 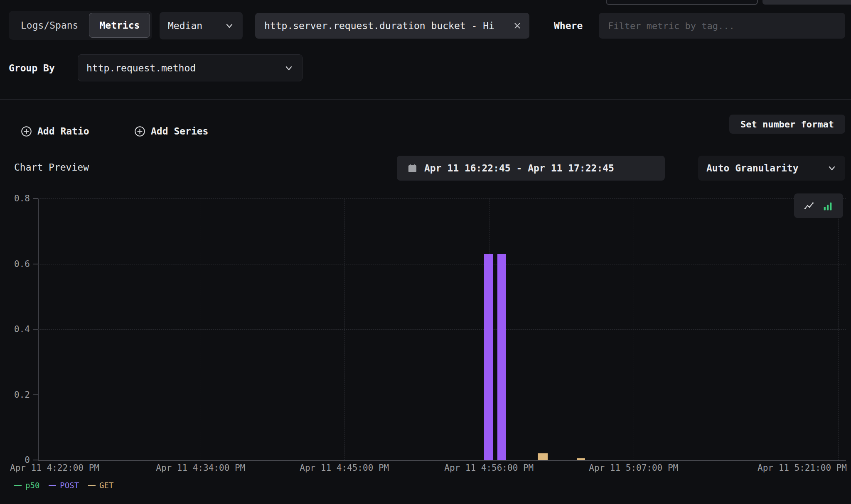 What do you see at coordinates (802, 468) in the screenshot?
I see `x-axis-tick-label: Apr 11 5:21:00 PM` at bounding box center [802, 468].